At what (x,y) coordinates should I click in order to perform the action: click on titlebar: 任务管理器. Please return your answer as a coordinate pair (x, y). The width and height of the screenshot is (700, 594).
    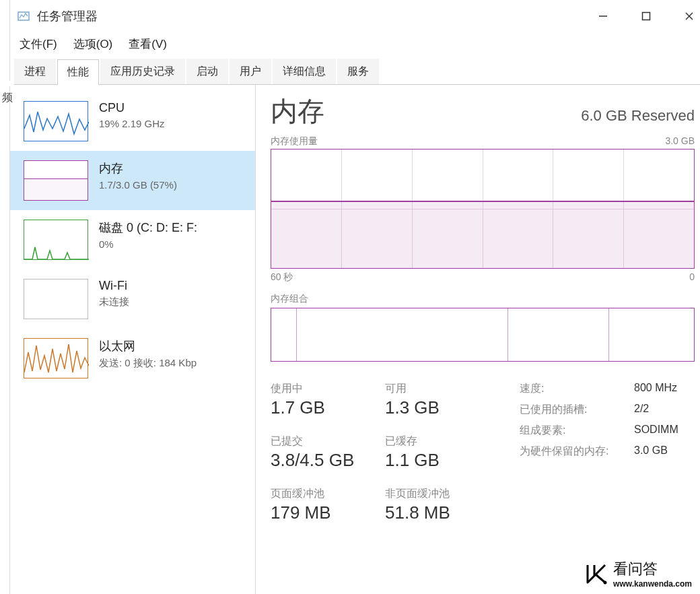
    Looking at the image, I should click on (355, 16).